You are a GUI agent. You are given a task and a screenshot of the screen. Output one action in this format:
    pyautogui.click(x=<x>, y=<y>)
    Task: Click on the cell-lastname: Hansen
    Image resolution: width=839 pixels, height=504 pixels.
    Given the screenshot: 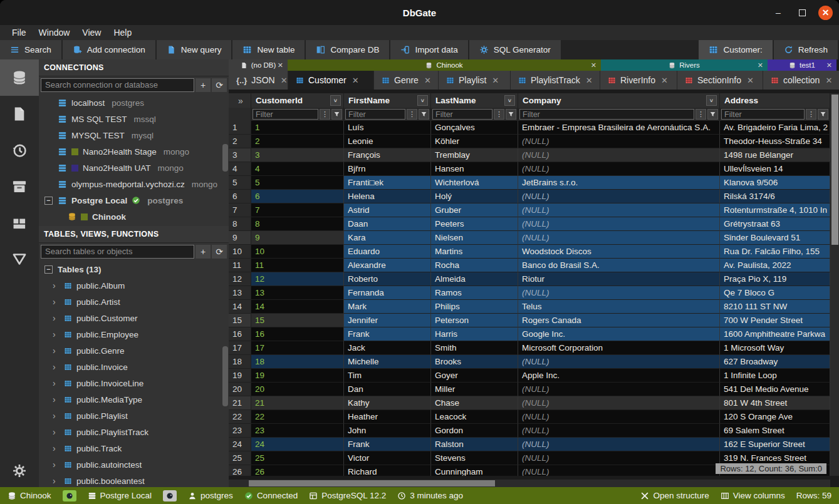 What is the action you would take?
    pyautogui.click(x=475, y=169)
    